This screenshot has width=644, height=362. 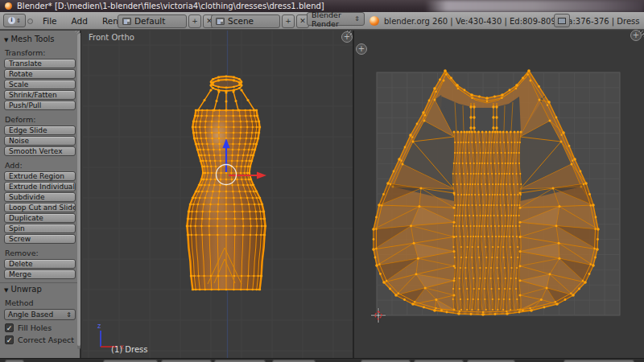 I want to click on active-object-label: (1) Dress, so click(x=130, y=349).